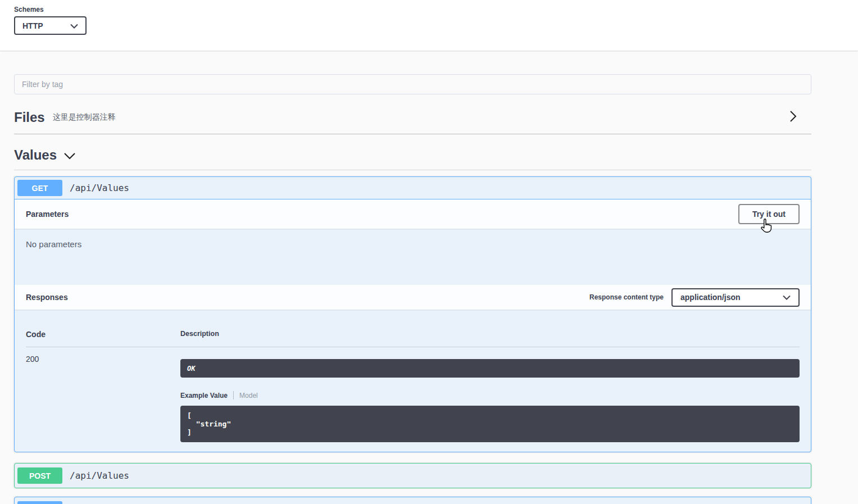  What do you see at coordinates (627, 297) in the screenshot?
I see `response-content-type-label: Response content type` at bounding box center [627, 297].